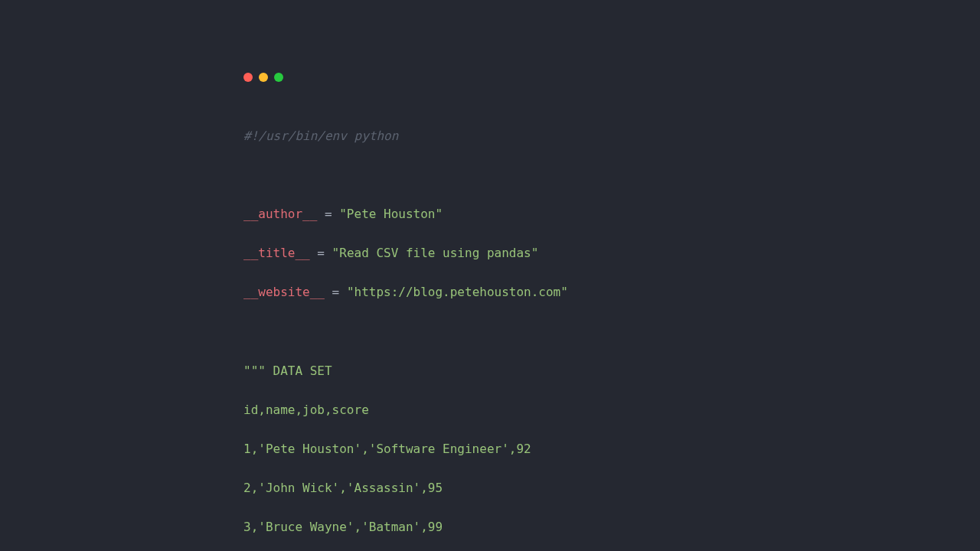  I want to click on docstring-line: 3,'Bruce Wayne','Batman',99, so click(343, 527).